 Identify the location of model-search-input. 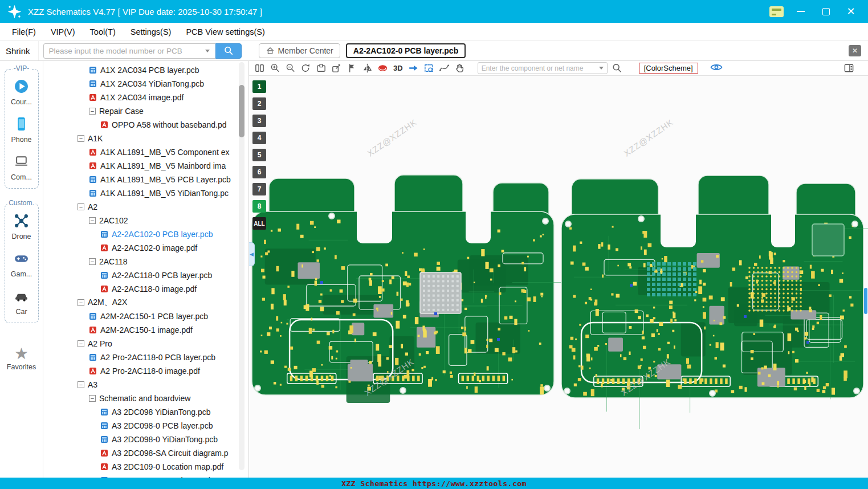
(129, 51).